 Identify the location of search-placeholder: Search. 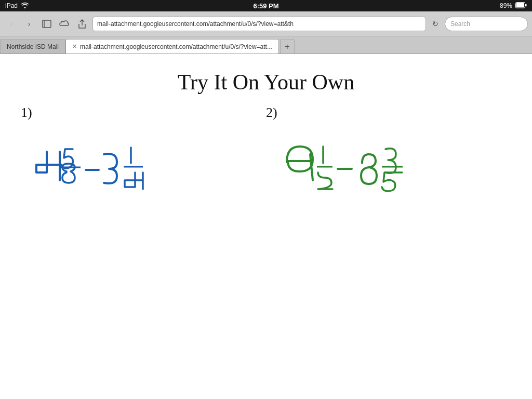
(460, 24).